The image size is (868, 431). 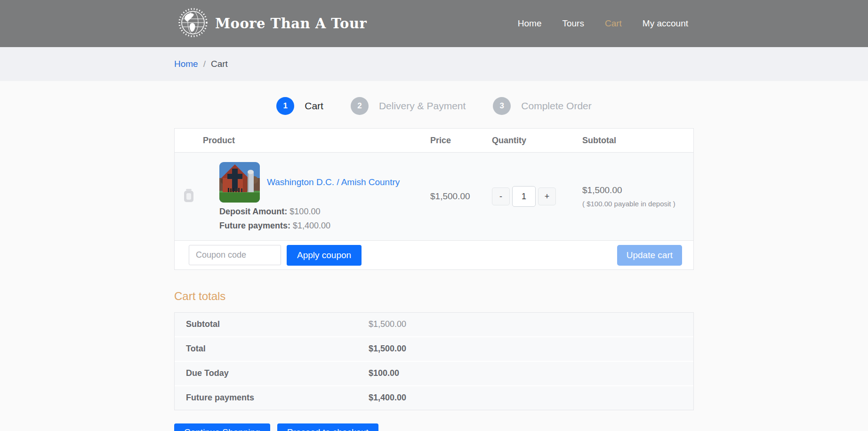 What do you see at coordinates (537, 140) in the screenshot?
I see `quantity-column-header: Quantity` at bounding box center [537, 140].